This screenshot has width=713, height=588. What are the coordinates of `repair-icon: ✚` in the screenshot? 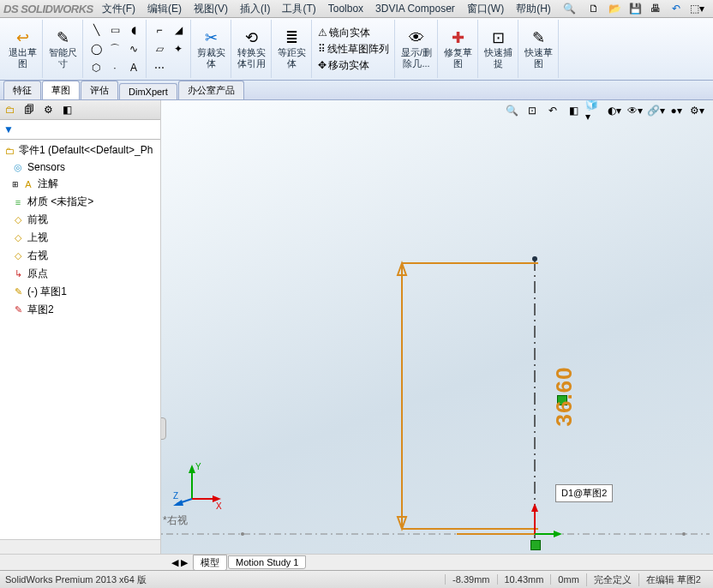 It's located at (458, 38).